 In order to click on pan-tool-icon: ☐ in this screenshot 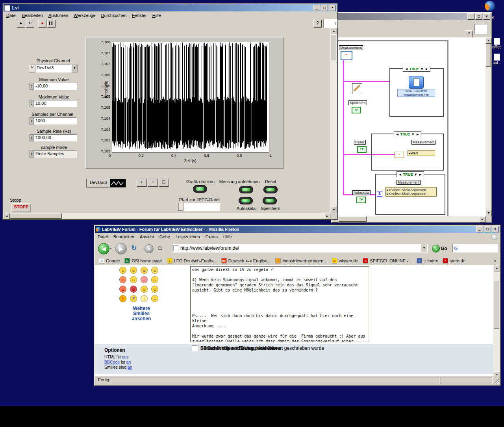, I will do `click(164, 183)`.